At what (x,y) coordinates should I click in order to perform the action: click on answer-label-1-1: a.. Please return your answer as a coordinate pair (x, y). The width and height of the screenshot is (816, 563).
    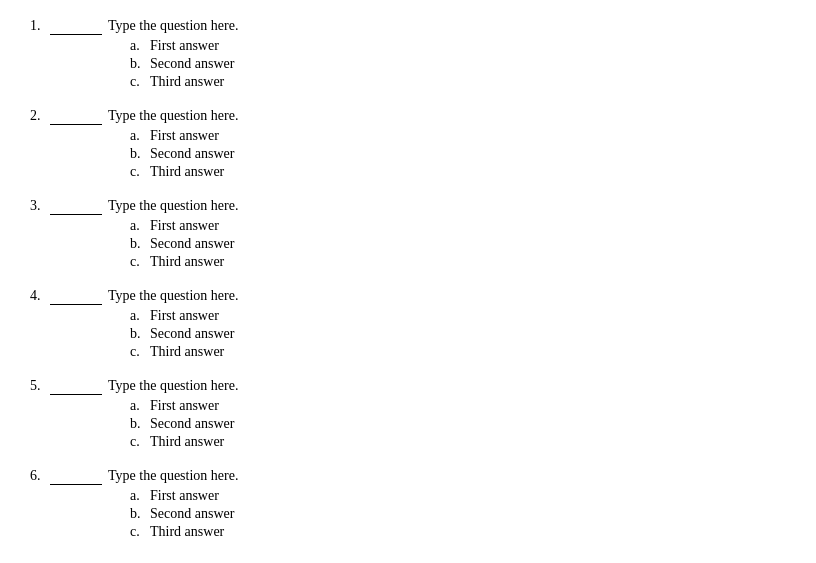
    Looking at the image, I should click on (140, 46).